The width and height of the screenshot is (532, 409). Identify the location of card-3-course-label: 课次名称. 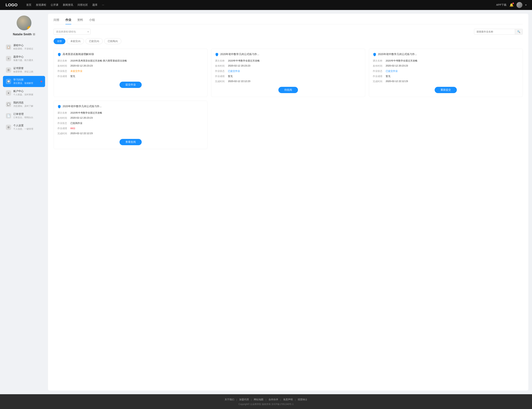
(379, 61).